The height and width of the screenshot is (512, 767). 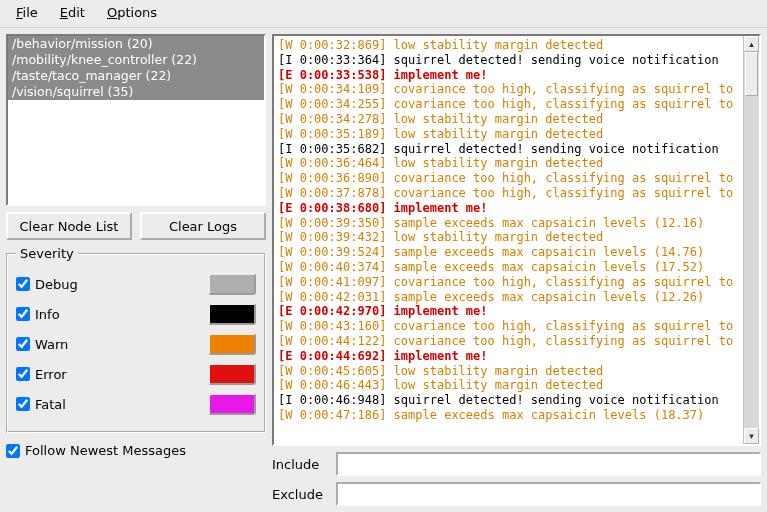 I want to click on log-line: [W 0:00:42:031] sample exceeds max capsa…, so click(x=508, y=298).